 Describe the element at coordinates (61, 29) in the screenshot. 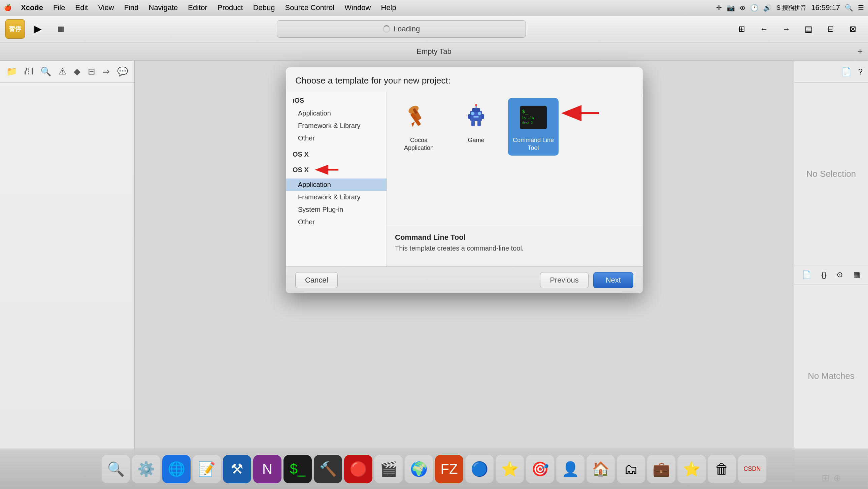

I see `stop-button: ◼` at that location.